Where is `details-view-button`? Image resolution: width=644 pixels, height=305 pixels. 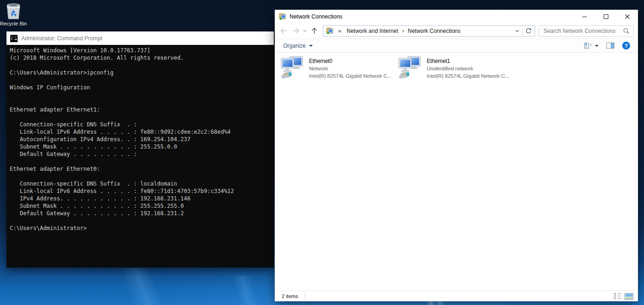
details-view-button is located at coordinates (618, 296).